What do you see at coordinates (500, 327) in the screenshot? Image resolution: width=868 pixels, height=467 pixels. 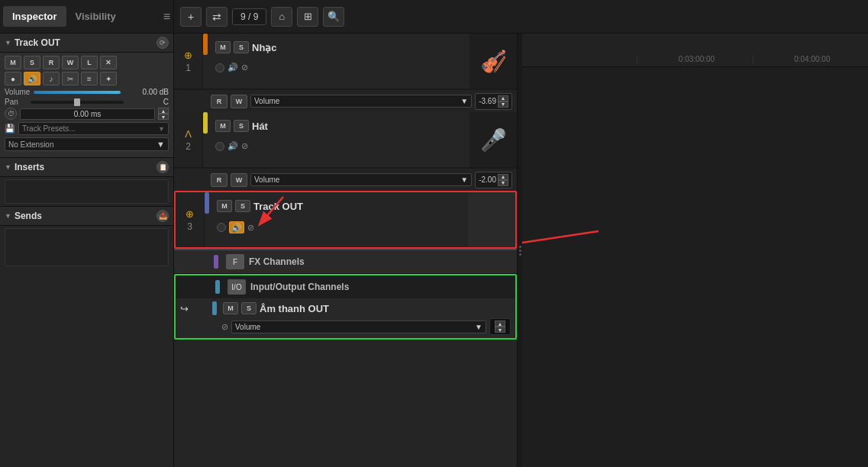 I see `io-value-box: ▲ ▼` at bounding box center [500, 327].